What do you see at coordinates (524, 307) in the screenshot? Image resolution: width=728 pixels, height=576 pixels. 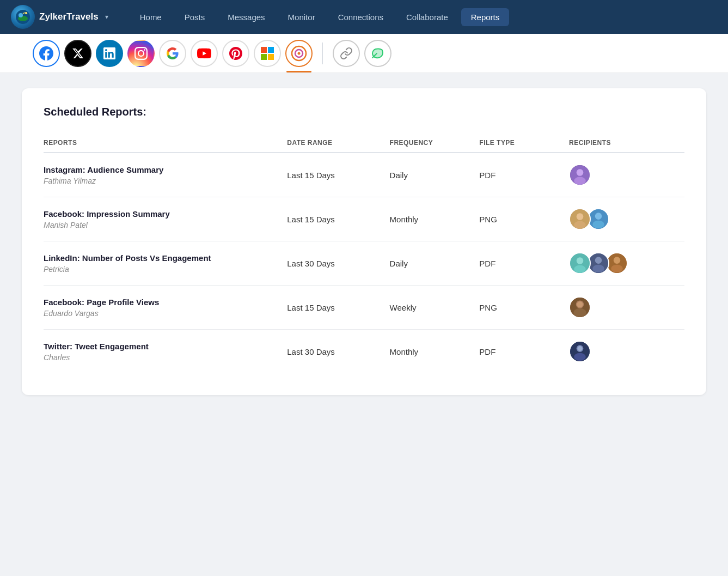 I see `filetype-4: PNG` at bounding box center [524, 307].